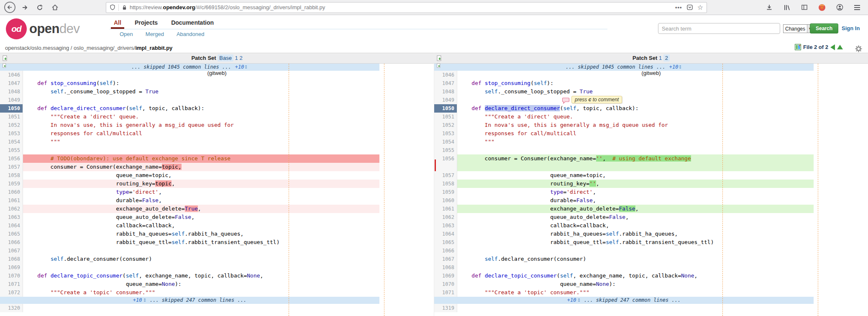  I want to click on line-number: 1052, so click(12, 125).